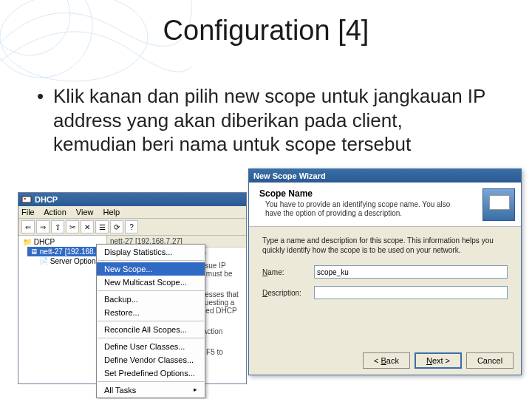 The height and width of the screenshot is (399, 532). I want to click on toolbar-forward-icon: ⇒, so click(43, 227).